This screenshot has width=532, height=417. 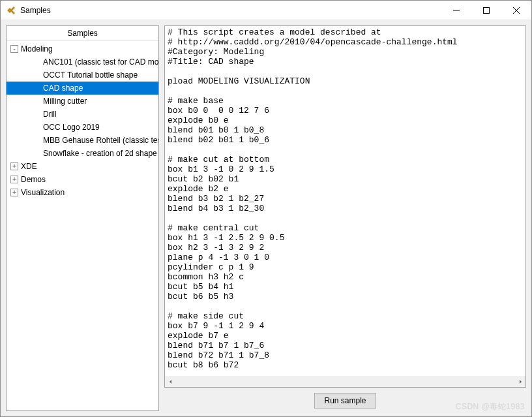 What do you see at coordinates (486, 10) in the screenshot?
I see `window-controls` at bounding box center [486, 10].